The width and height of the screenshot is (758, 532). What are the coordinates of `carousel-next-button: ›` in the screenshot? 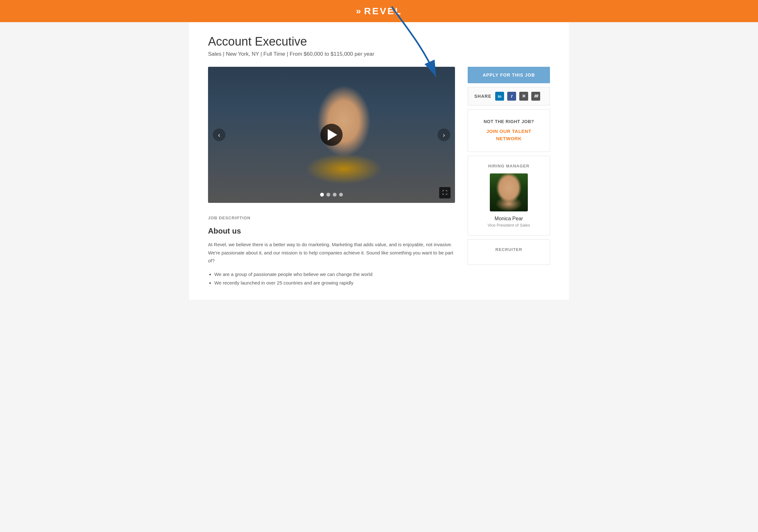 It's located at (444, 135).